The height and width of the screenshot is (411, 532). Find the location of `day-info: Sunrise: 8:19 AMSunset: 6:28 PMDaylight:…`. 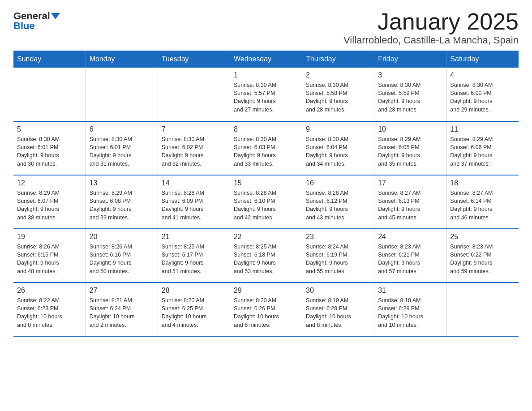

day-info: Sunrise: 8:19 AMSunset: 6:28 PMDaylight:… is located at coordinates (338, 313).